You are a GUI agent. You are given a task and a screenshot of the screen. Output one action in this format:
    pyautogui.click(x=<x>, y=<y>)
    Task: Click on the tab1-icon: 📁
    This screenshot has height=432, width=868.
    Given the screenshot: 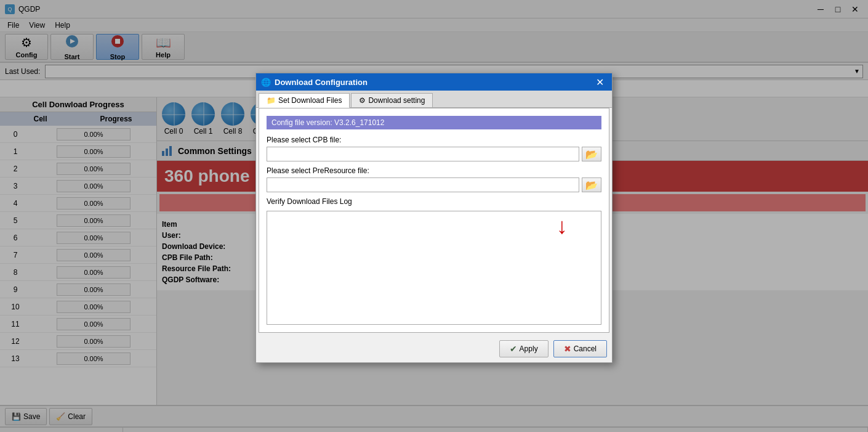 What is the action you would take?
    pyautogui.click(x=271, y=100)
    